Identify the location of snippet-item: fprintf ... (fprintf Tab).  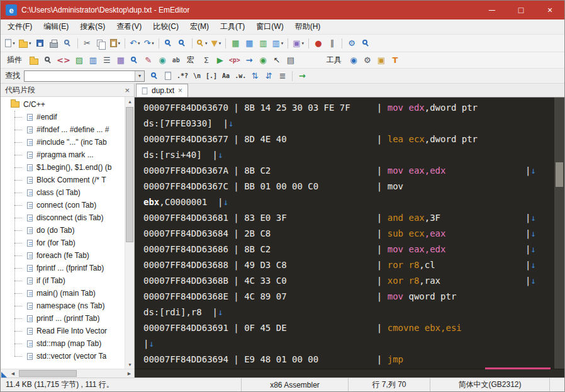
(63, 268).